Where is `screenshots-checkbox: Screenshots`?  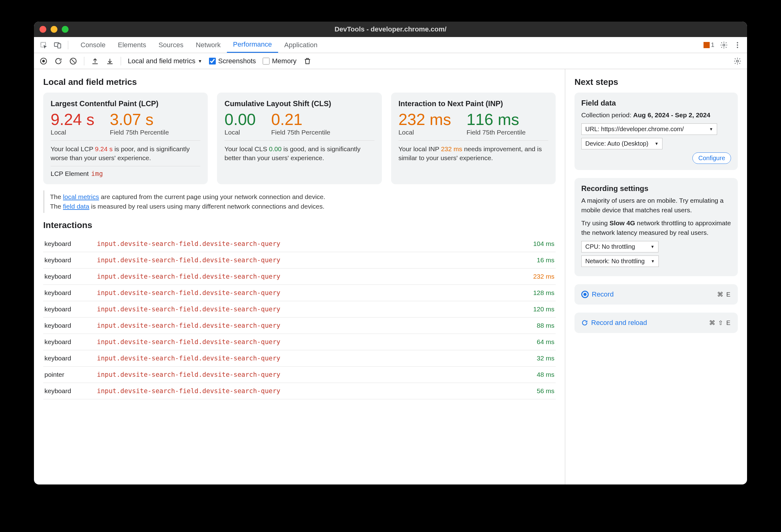
screenshots-checkbox: Screenshots is located at coordinates (233, 61).